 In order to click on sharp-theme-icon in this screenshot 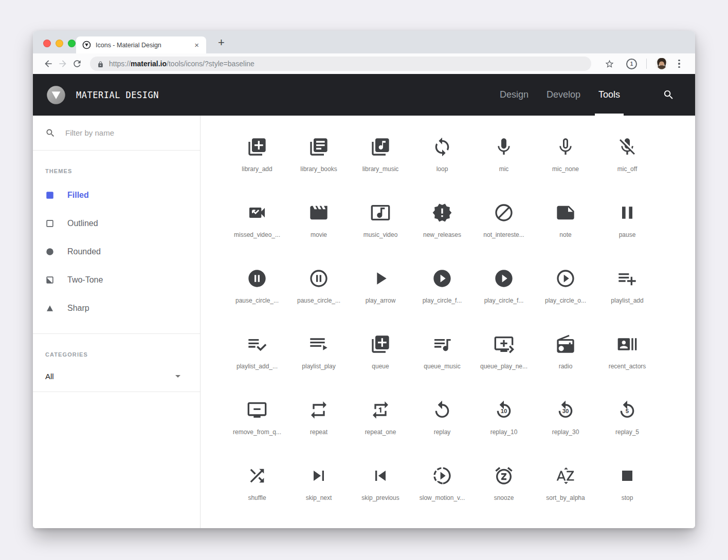, I will do `click(50, 308)`.